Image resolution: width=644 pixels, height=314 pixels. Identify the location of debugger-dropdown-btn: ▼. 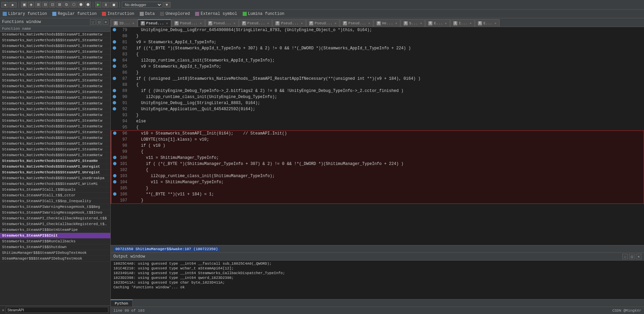
(167, 5).